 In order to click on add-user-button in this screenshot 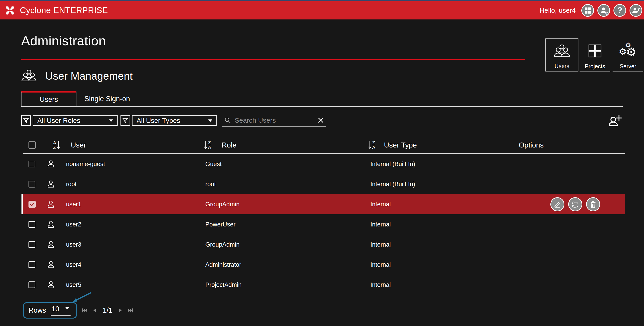, I will do `click(615, 121)`.